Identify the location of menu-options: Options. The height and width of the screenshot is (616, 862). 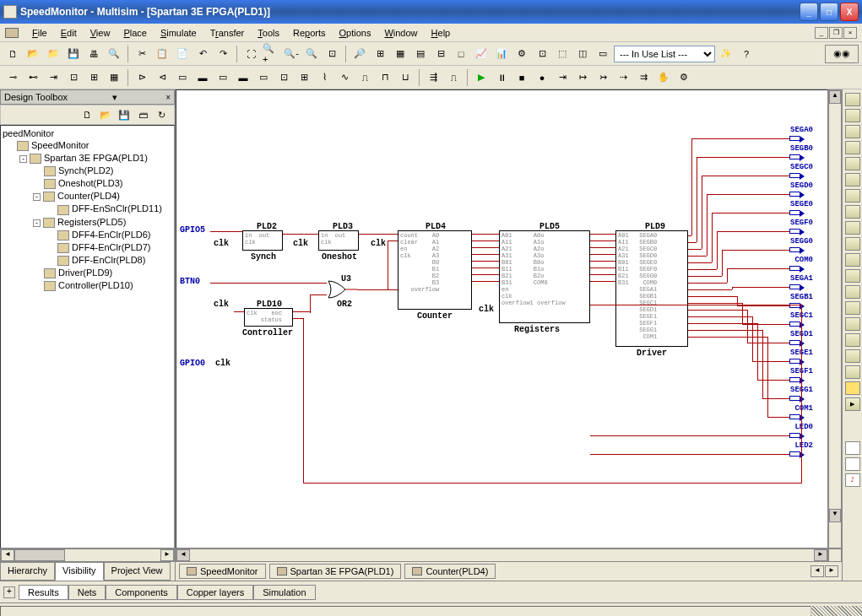
(355, 33).